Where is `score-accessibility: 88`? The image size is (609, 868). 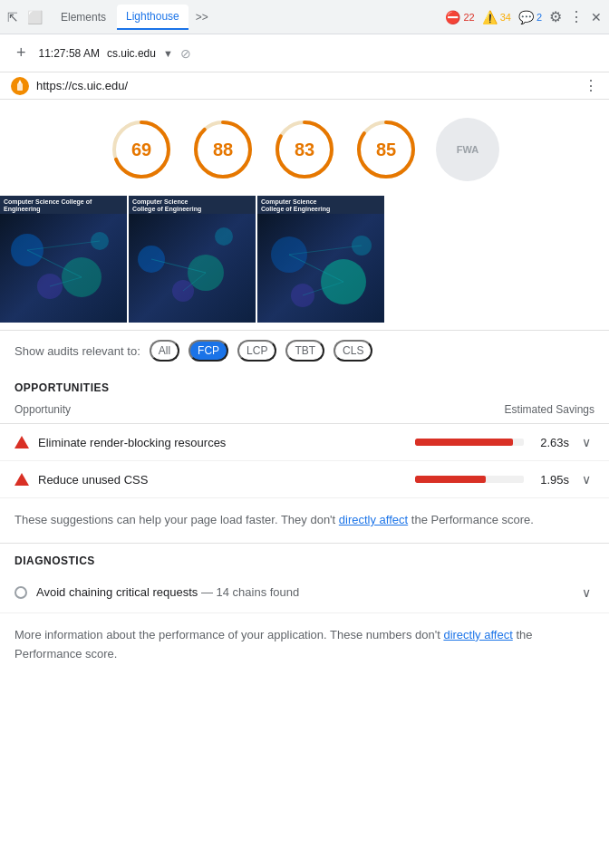
score-accessibility: 88 is located at coordinates (223, 149).